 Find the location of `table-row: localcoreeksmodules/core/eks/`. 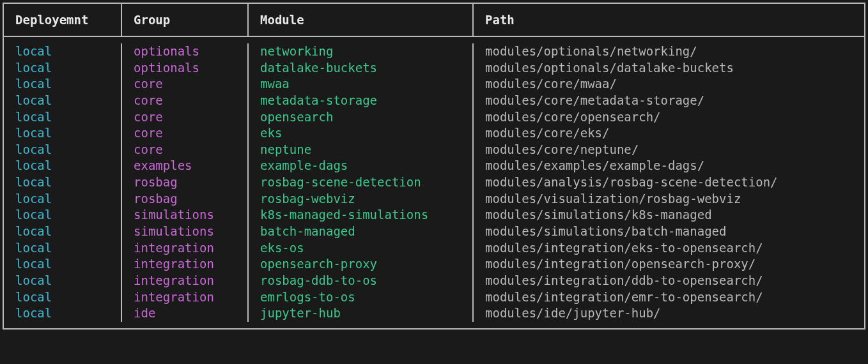

table-row: localcoreeksmodules/core/eks/ is located at coordinates (434, 133).